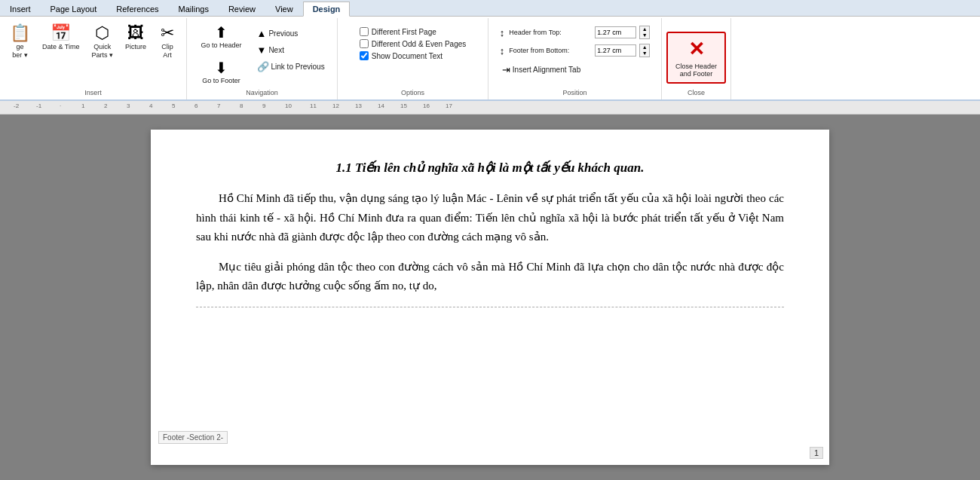  Describe the element at coordinates (262, 93) in the screenshot. I see `navigation-group-label: Navigation` at that location.